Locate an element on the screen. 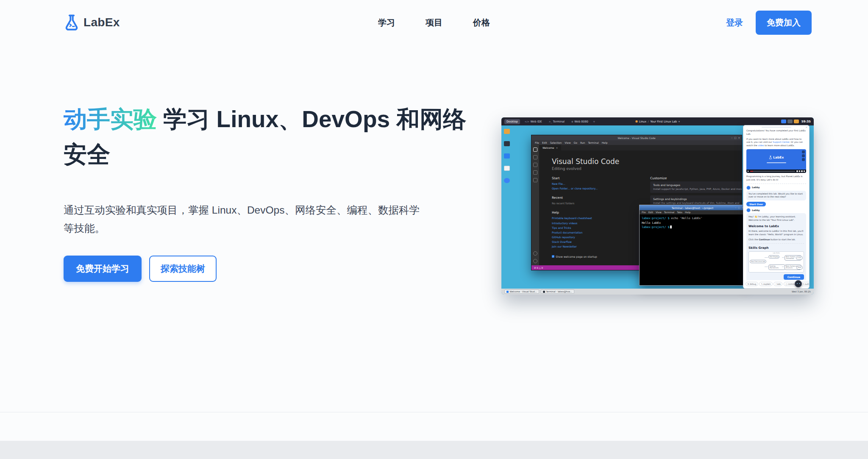  join-free-button: 免费加入 is located at coordinates (784, 23).